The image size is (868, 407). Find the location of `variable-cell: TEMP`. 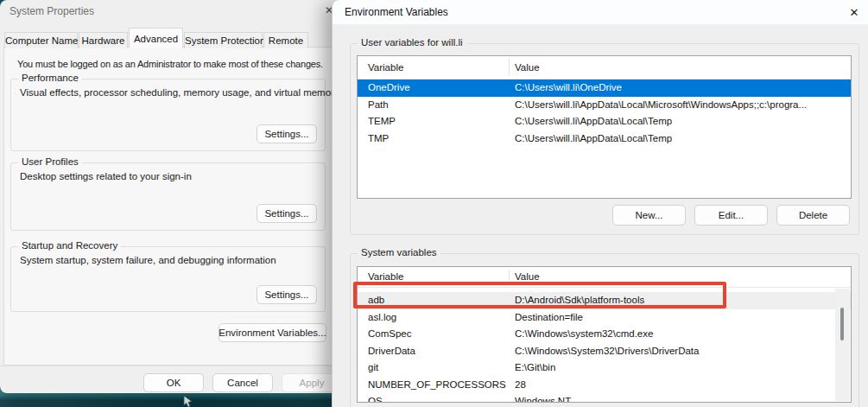

variable-cell: TEMP is located at coordinates (382, 122).